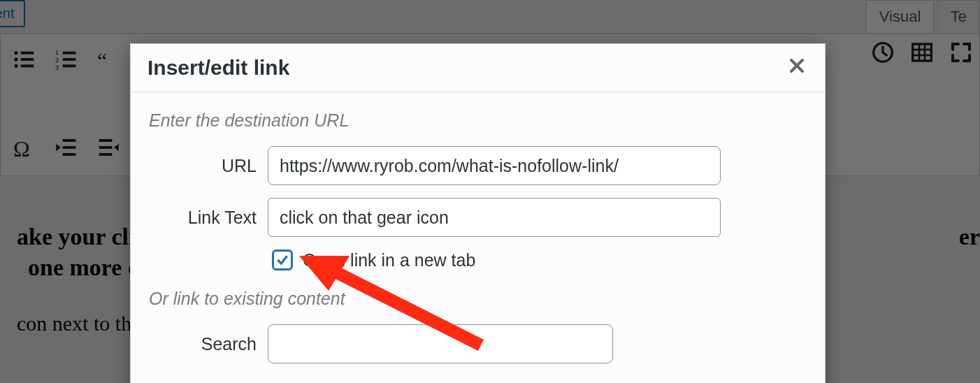 The image size is (980, 383). Describe the element at coordinates (7, 13) in the screenshot. I see `partial-button-label: ment` at that location.